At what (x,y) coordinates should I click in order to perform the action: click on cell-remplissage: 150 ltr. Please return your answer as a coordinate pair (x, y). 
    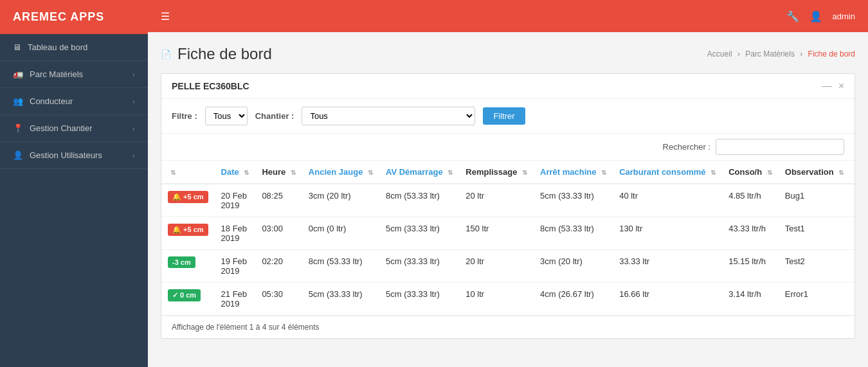
    Looking at the image, I should click on (496, 234).